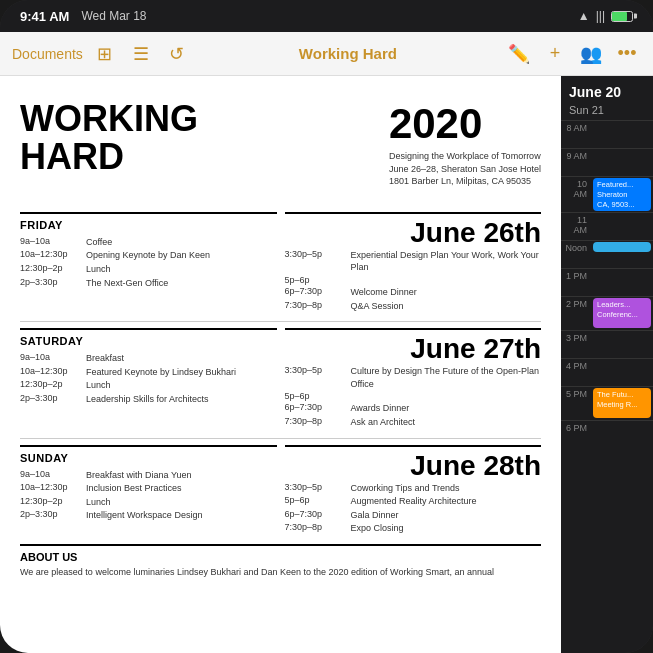 The height and width of the screenshot is (653, 653). What do you see at coordinates (148, 372) in the screenshot?
I see `list-item: 10a–12:30p Featured Keynote by Lindsey B…` at bounding box center [148, 372].